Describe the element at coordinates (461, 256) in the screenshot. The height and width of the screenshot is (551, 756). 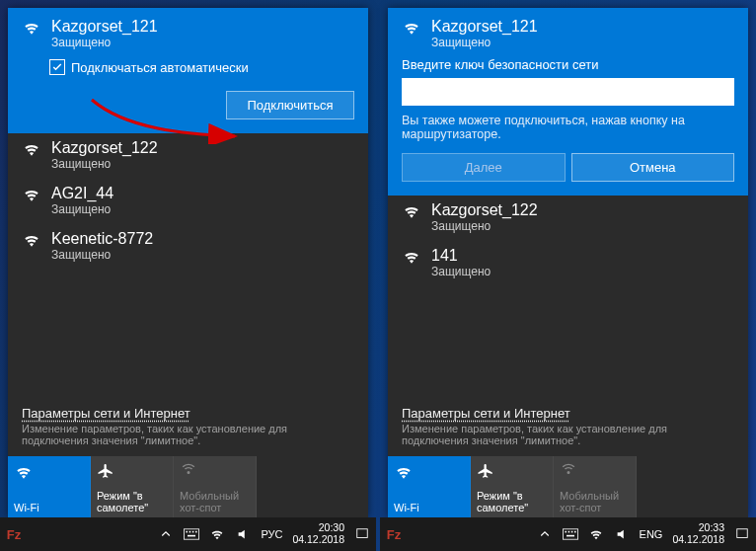
I see `network-name: 141` at that location.